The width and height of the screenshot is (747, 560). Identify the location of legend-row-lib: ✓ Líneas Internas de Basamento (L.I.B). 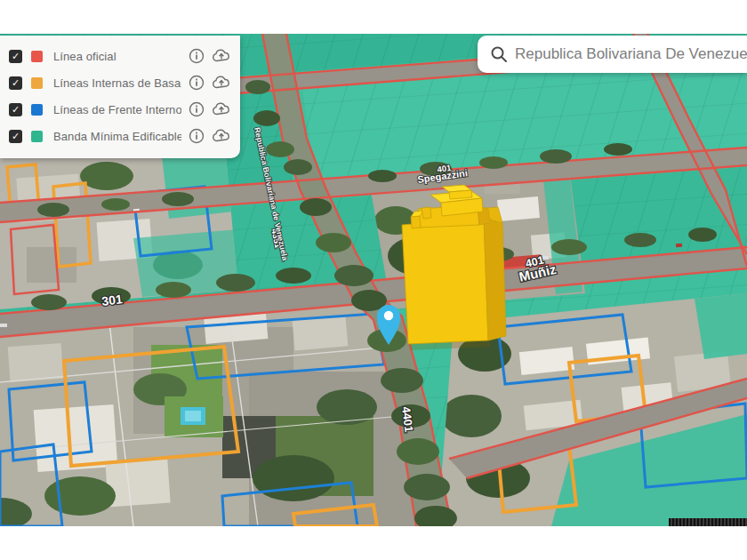
(120, 83).